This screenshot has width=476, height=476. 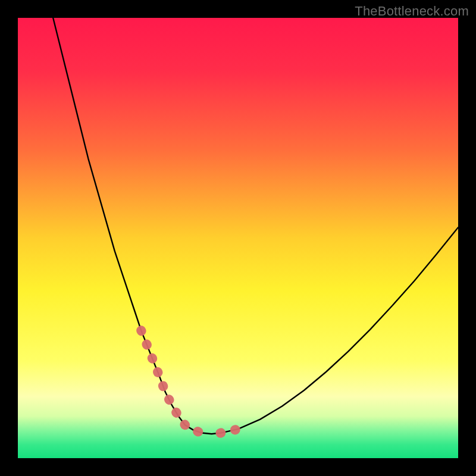 What do you see at coordinates (412, 11) in the screenshot?
I see `watermark-label: TheBottleneck.com` at bounding box center [412, 11].